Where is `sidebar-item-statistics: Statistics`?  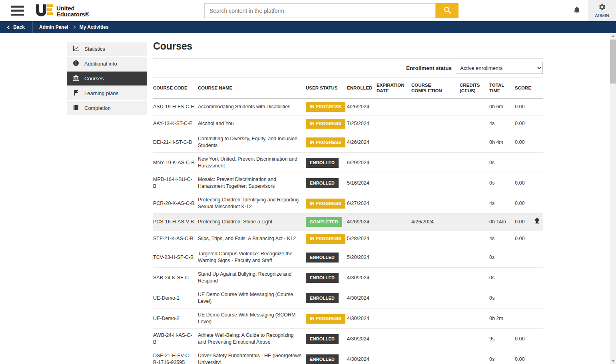 sidebar-item-statistics: Statistics is located at coordinates (107, 49).